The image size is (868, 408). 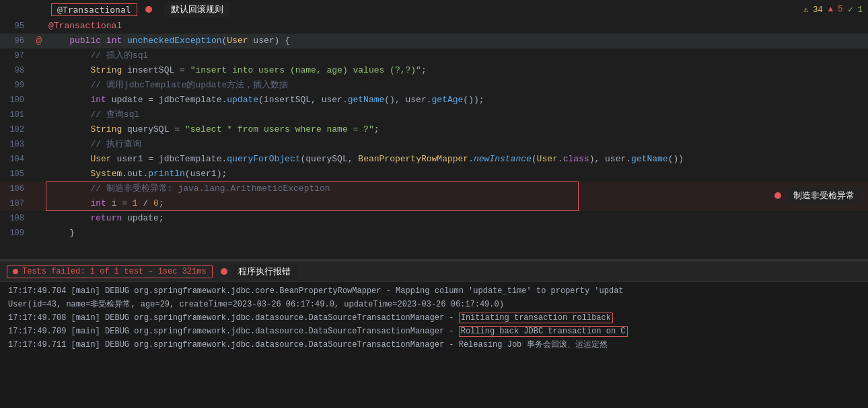 I want to click on code-line-97: 97 // 插入的sql, so click(x=434, y=56).